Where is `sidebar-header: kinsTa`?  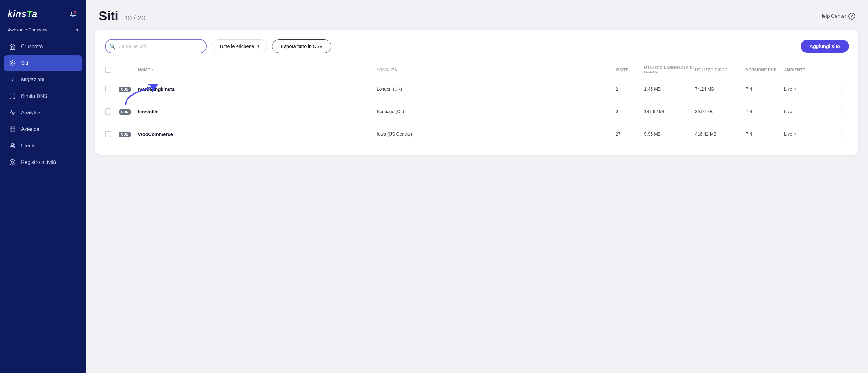
sidebar-header: kinsTa is located at coordinates (43, 13).